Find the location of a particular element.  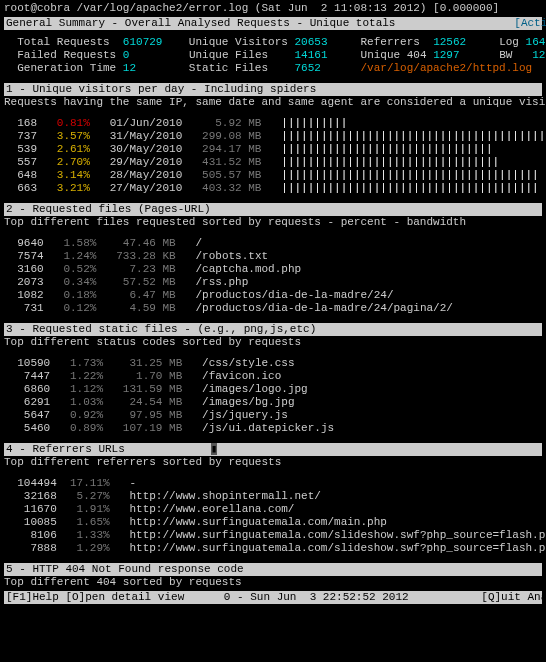

static-row: 6291 1.03% 24.54 MB /images/bg.jpg is located at coordinates (273, 402).